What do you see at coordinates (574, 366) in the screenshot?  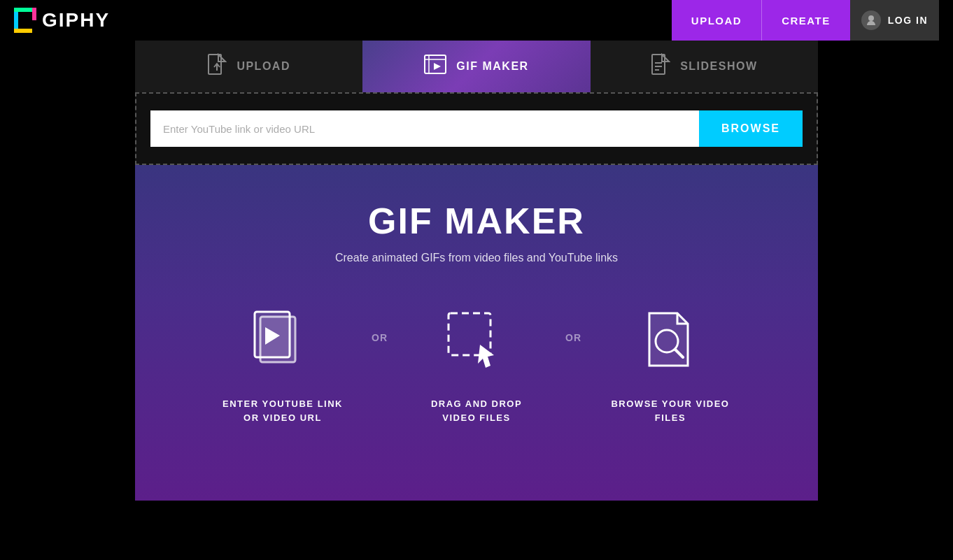 I see `or-separator-2: OR` at bounding box center [574, 366].